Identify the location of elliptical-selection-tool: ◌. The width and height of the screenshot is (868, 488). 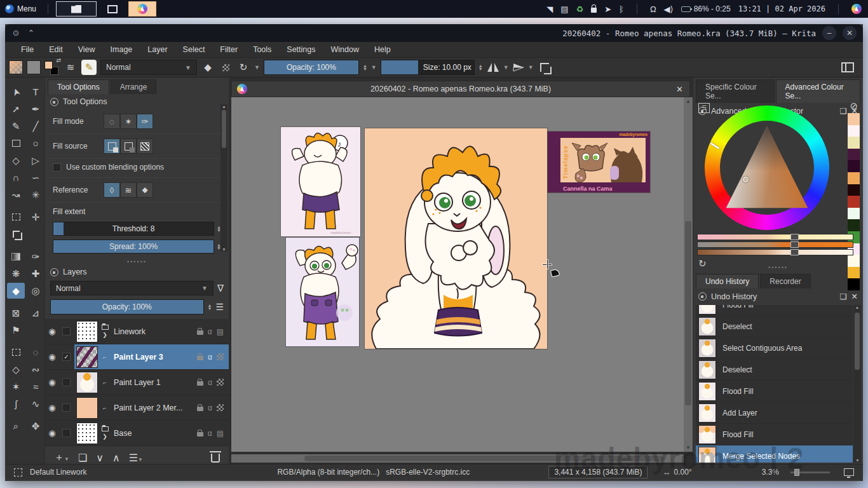
(36, 352).